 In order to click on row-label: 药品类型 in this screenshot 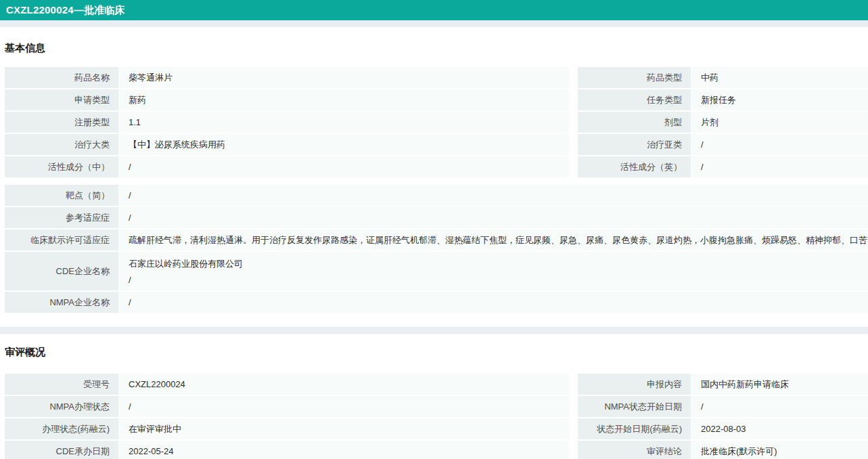, I will do `click(635, 77)`.